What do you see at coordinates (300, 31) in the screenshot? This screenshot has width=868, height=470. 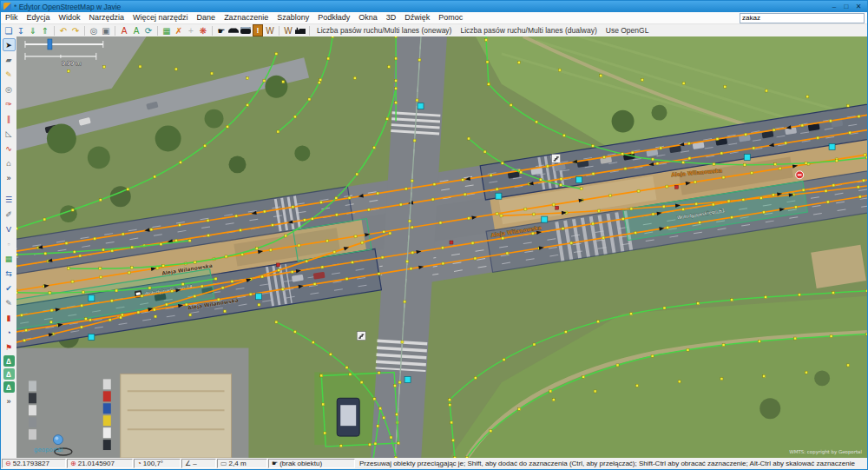 I see `factory-preset-button` at bounding box center [300, 31].